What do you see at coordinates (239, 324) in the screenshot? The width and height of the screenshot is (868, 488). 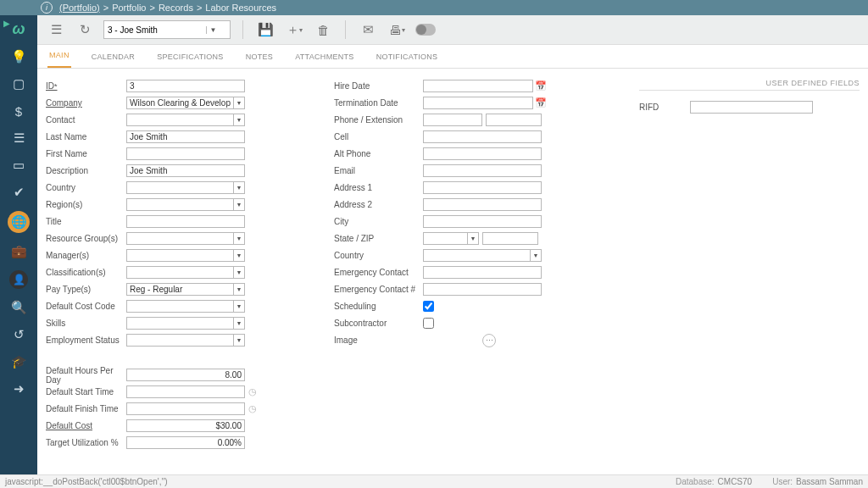 I see `skills-dropdown-icon: ▼` at bounding box center [239, 324].